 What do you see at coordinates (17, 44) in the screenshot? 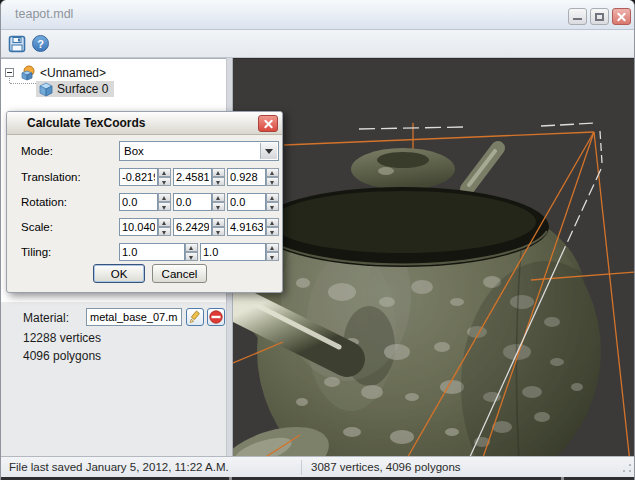
I see `save-icon` at bounding box center [17, 44].